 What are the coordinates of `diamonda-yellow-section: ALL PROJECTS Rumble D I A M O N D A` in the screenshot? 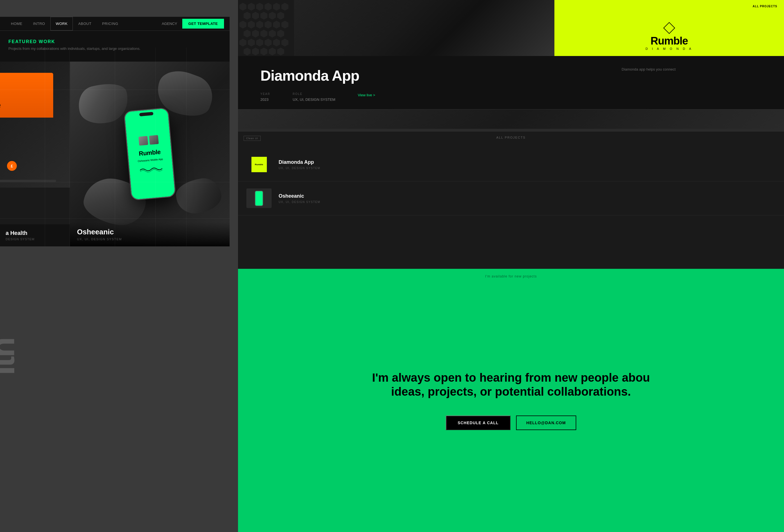 It's located at (669, 28).